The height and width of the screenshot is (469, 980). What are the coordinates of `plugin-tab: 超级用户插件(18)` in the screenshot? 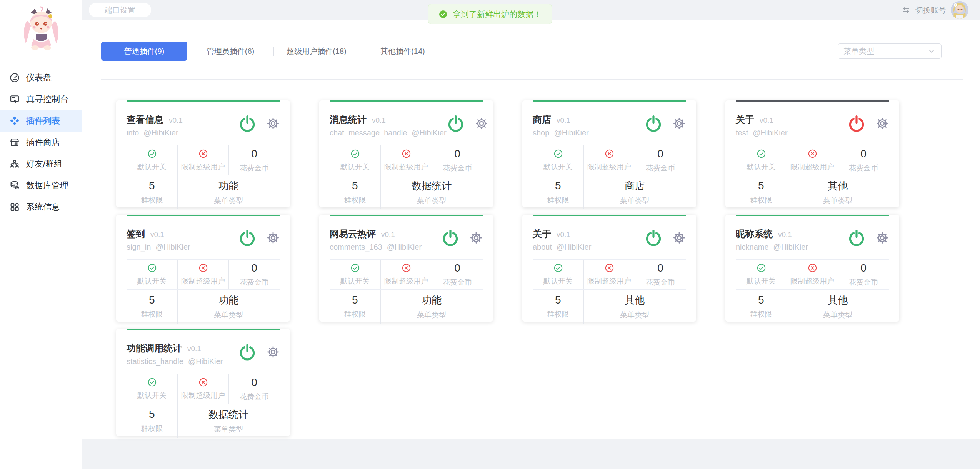 It's located at (317, 51).